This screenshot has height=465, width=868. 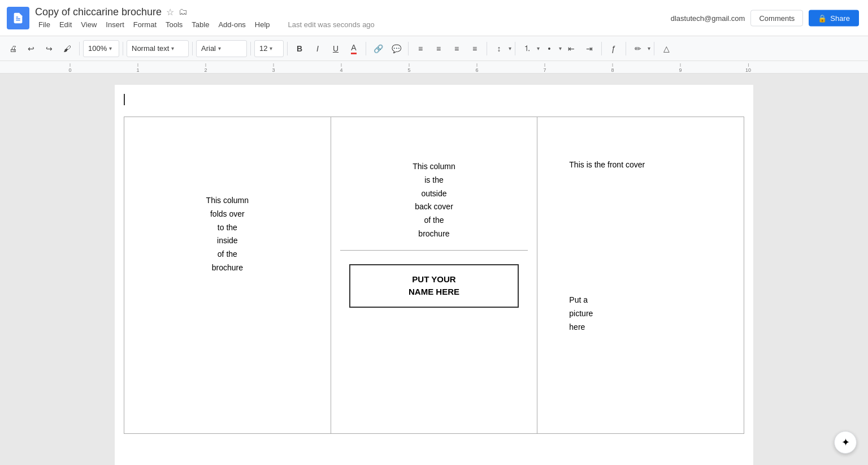 I want to click on zoom-value: 100%, so click(x=97, y=49).